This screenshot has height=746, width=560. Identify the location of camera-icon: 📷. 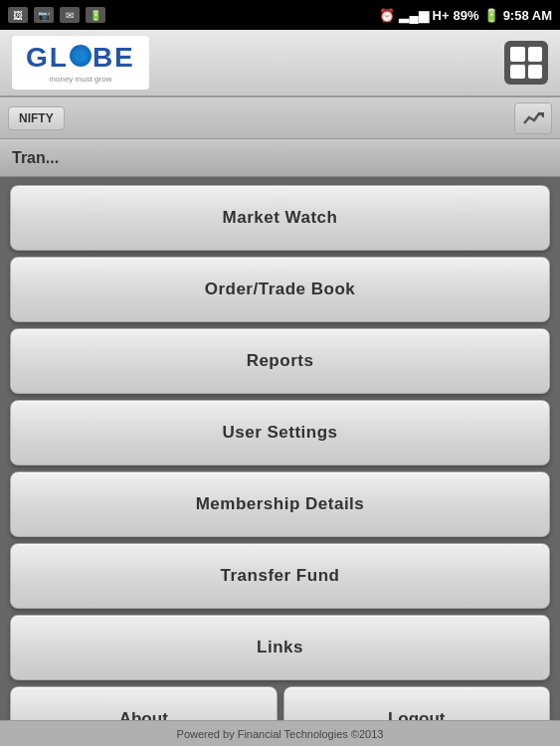
(44, 15).